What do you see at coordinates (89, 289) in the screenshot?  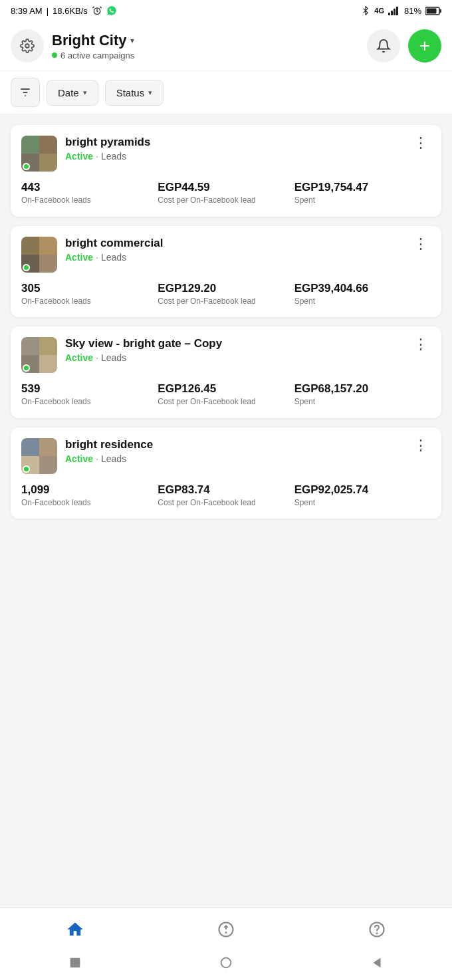 I see `leads-value-2: 305` at bounding box center [89, 289].